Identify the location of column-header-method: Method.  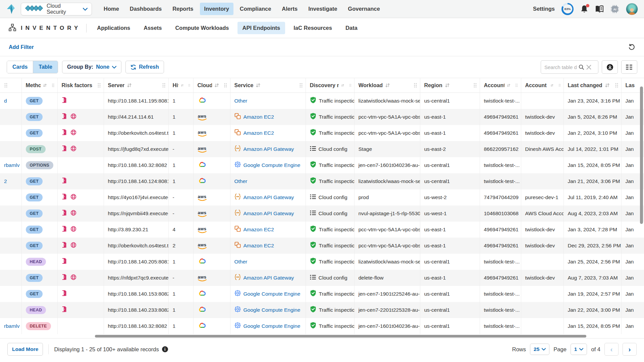
(40, 85).